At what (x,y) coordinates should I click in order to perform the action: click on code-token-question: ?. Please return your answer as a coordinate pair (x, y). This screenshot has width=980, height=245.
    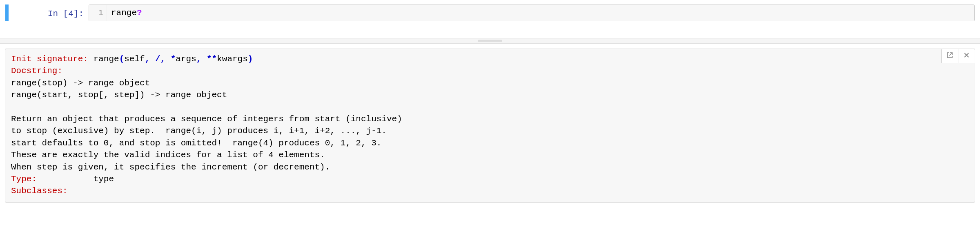
    Looking at the image, I should click on (140, 13).